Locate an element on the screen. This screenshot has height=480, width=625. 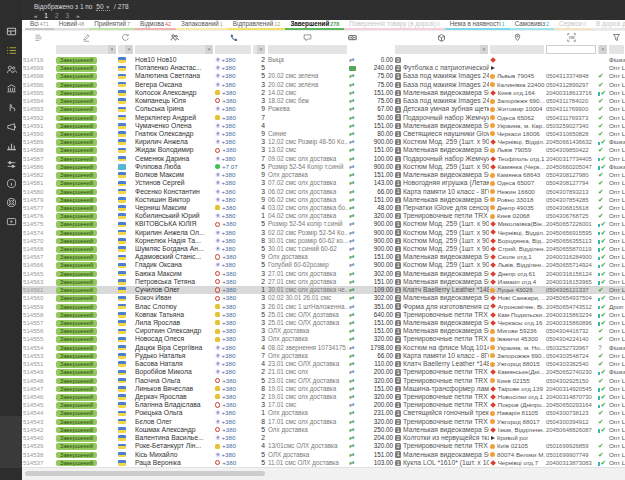
col-status is located at coordinates (86, 38).